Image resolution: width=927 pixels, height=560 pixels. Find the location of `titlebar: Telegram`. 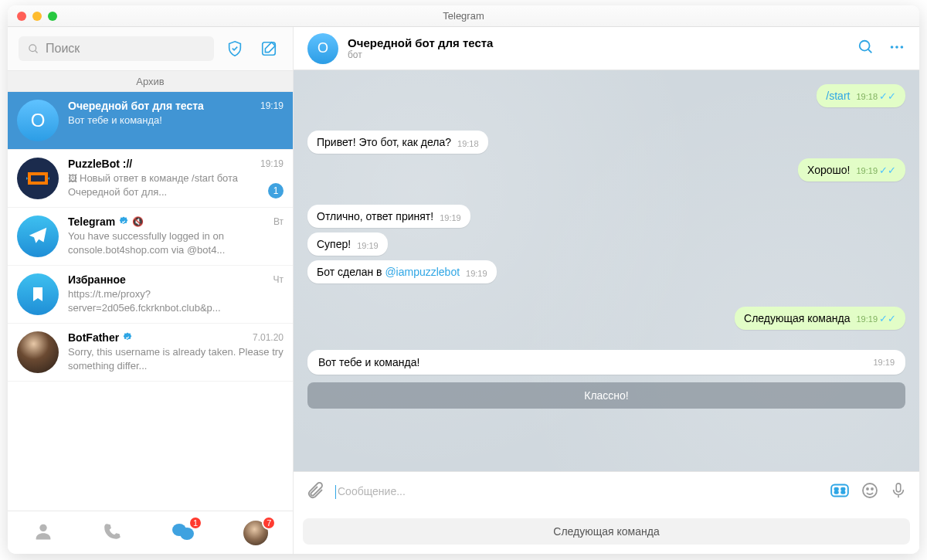

titlebar: Telegram is located at coordinates (464, 16).